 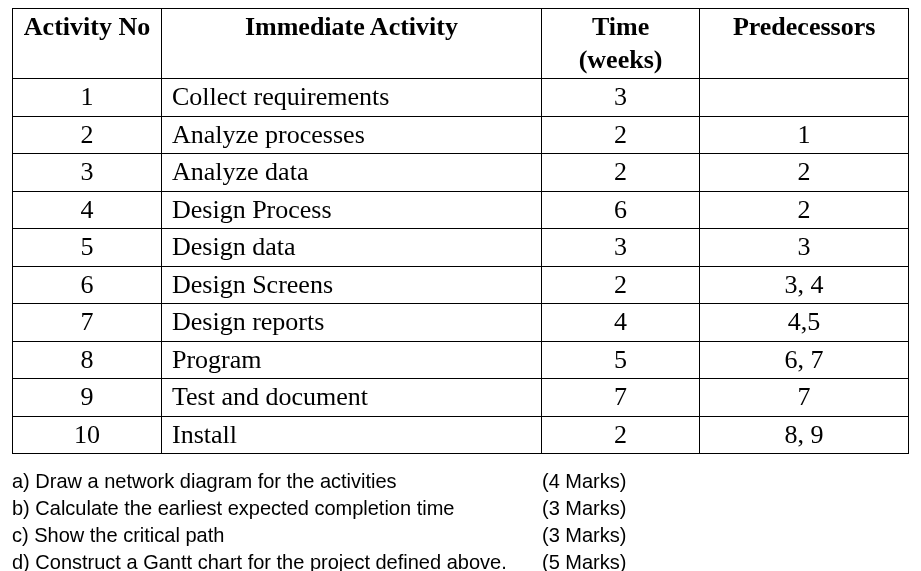 I want to click on cell-time: 4, so click(x=620, y=323).